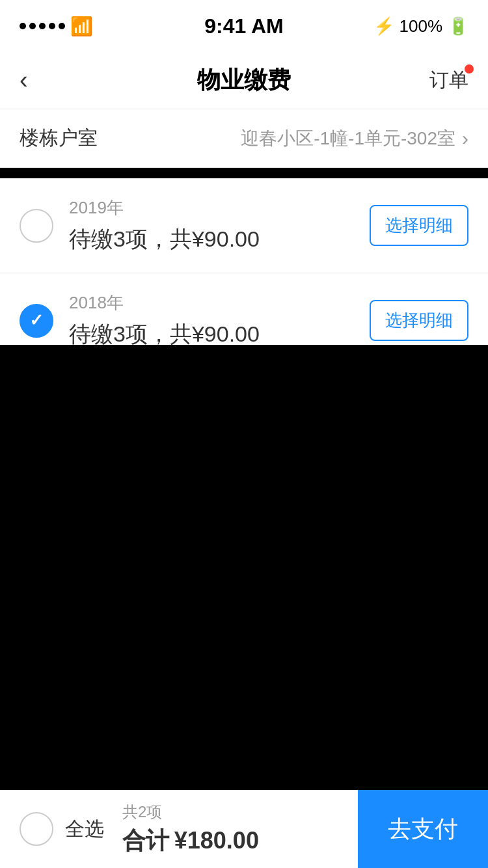  Describe the element at coordinates (283, 139) in the screenshot. I see `property-value: 迎春小区-1幢-1单元-302室` at that location.